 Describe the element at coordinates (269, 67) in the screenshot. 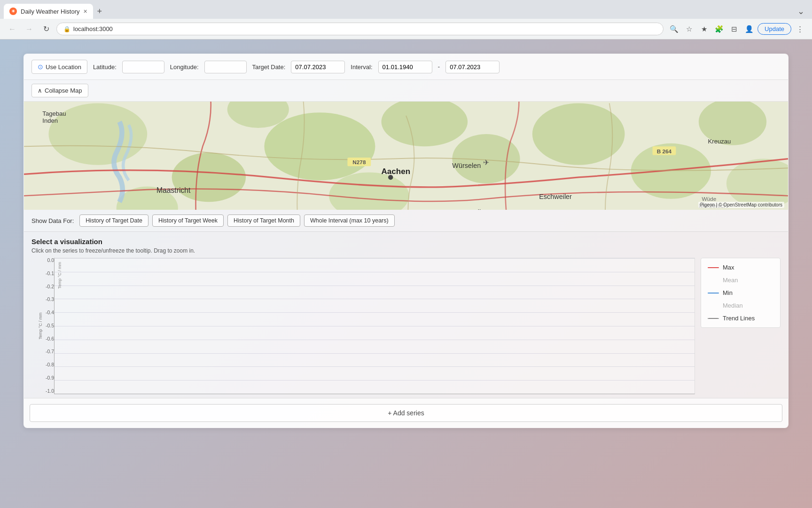

I see `target-date-label: Target Date:` at that location.